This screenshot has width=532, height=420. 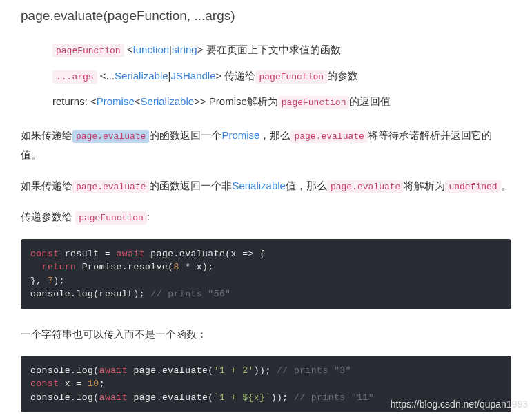 I want to click on inline-code: undefined, so click(x=473, y=187).